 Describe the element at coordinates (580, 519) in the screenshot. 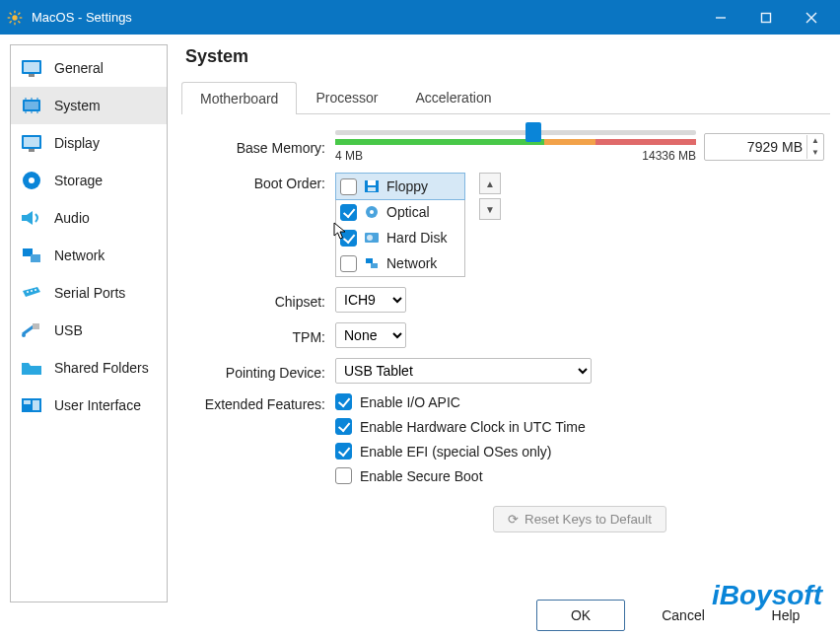

I see `reset-keys-button: ⟳ Reset Keys to Default` at that location.